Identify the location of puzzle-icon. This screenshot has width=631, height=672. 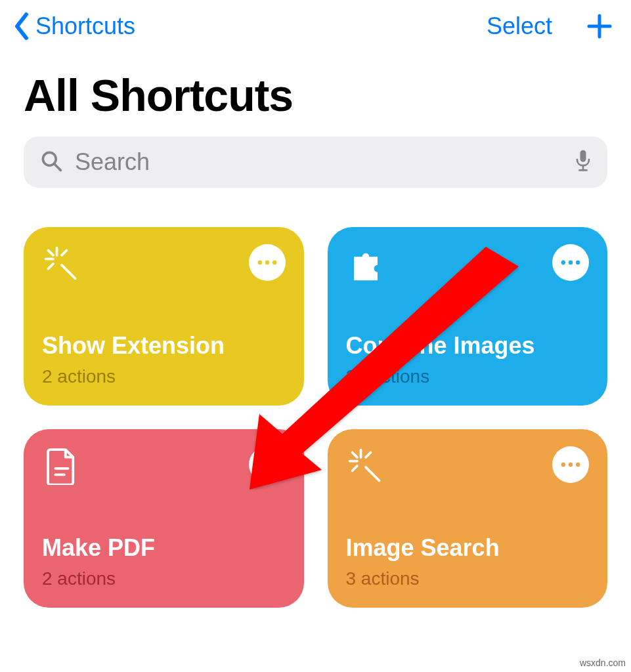
(366, 264).